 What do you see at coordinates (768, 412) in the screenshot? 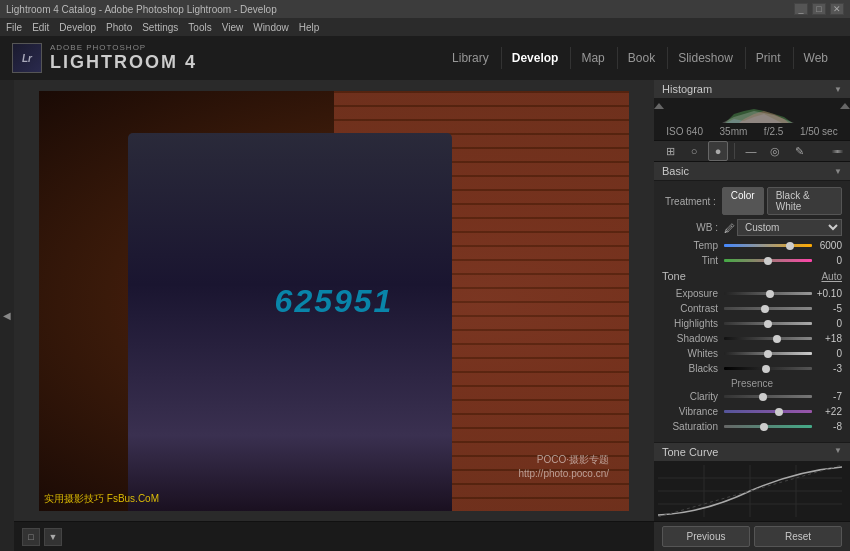
I see `vibrance-control` at bounding box center [768, 412].